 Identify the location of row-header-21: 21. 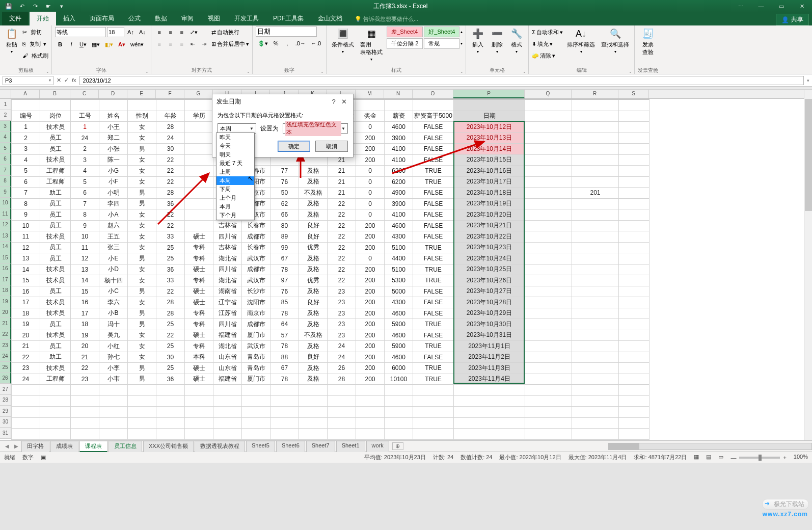
(6, 324).